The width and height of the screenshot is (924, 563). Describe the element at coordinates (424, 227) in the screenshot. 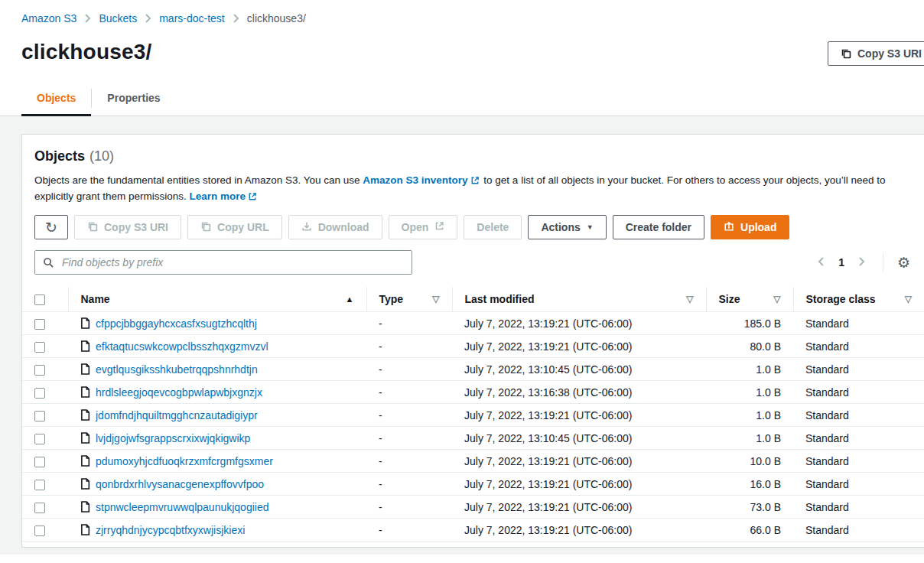

I see `open-button: Open` at that location.